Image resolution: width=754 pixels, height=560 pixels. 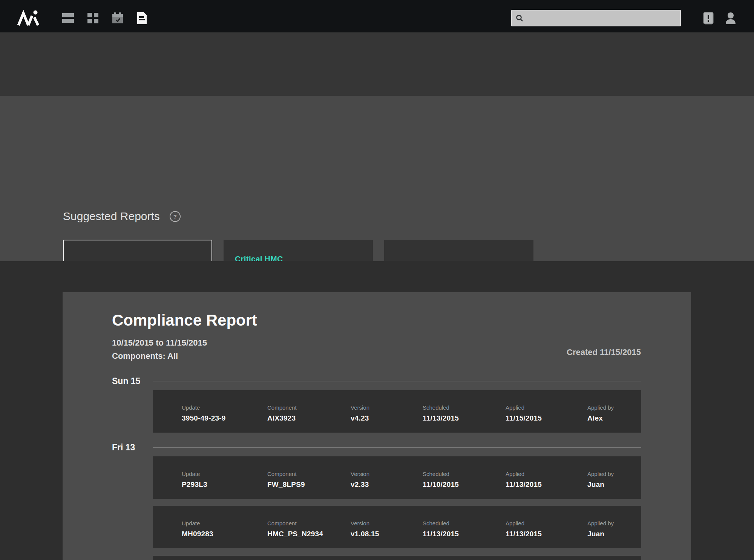 What do you see at coordinates (29, 18) in the screenshot?
I see `brand-logo-icon` at bounding box center [29, 18].